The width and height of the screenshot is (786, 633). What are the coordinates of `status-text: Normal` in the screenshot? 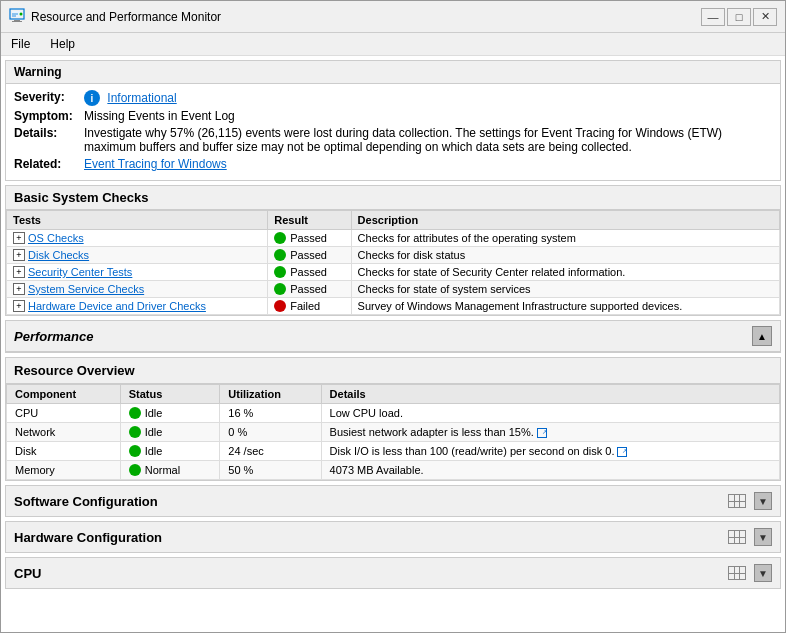 It's located at (162, 470).